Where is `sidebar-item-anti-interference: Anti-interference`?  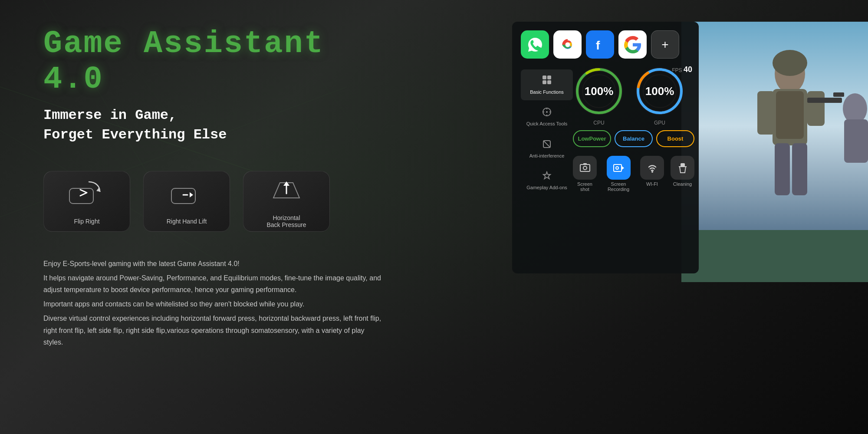 sidebar-item-anti-interference: Anti-interference is located at coordinates (547, 149).